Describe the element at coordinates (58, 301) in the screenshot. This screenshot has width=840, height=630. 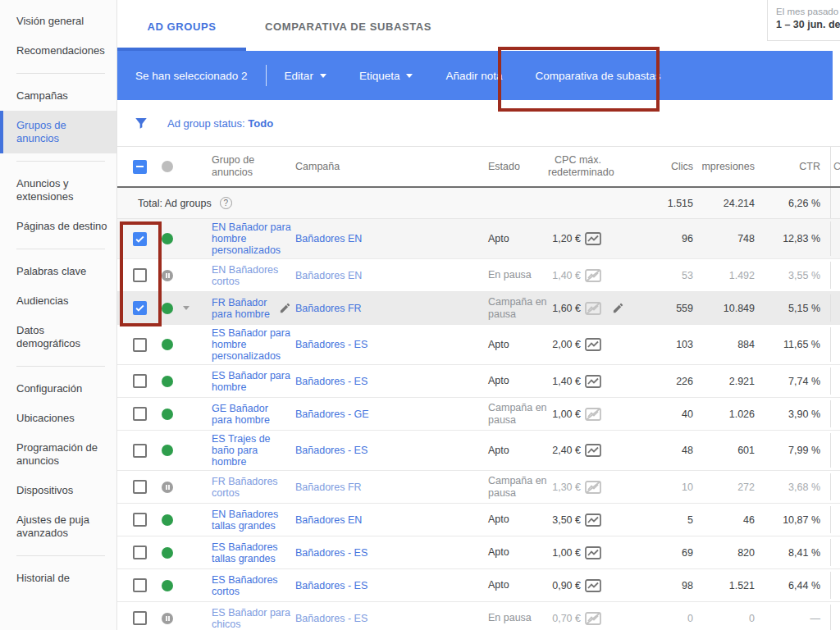
I see `sidebar-item-audiencias: Audiencias` at that location.